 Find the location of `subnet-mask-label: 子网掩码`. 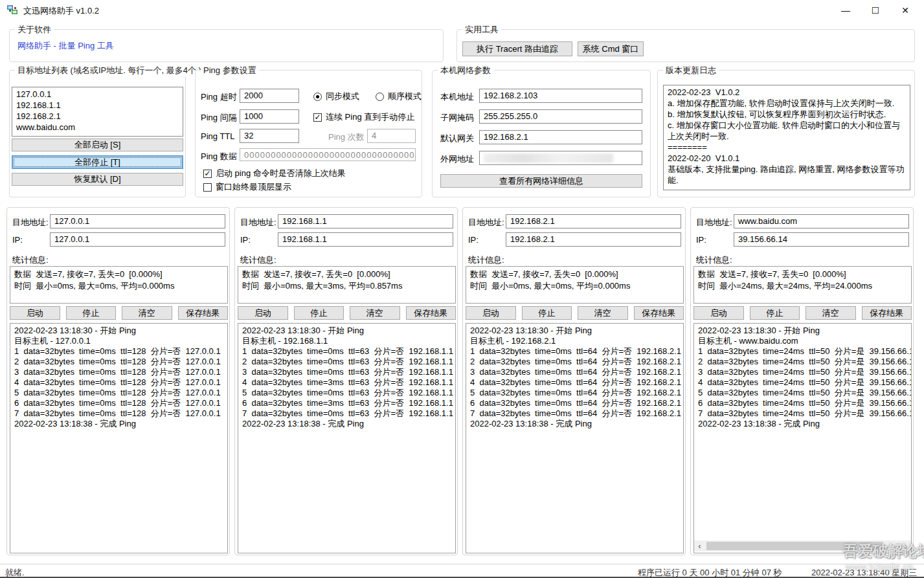

subnet-mask-label: 子网掩码 is located at coordinates (457, 118).